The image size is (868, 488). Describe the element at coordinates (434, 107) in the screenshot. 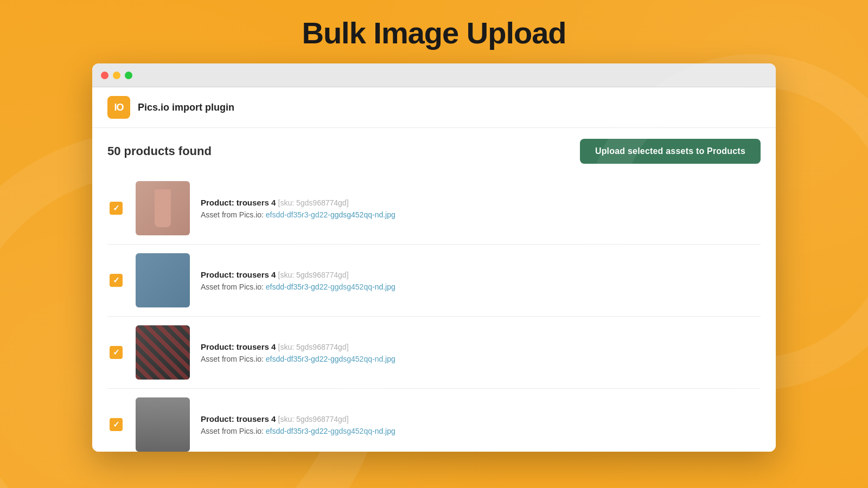

I see `plugin-header: IO Pics.io import plugin` at that location.